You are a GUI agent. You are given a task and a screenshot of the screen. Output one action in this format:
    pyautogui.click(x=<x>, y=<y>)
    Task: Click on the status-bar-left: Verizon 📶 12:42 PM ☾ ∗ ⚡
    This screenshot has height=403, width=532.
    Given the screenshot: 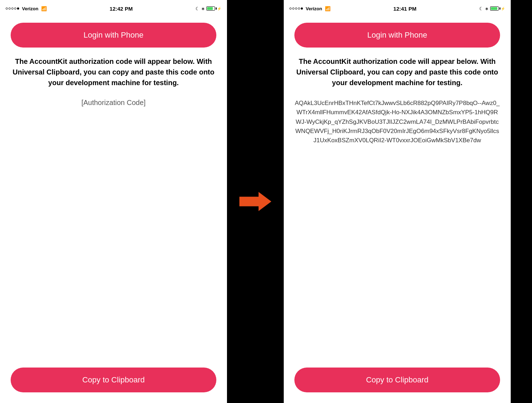 What is the action you would take?
    pyautogui.click(x=113, y=8)
    